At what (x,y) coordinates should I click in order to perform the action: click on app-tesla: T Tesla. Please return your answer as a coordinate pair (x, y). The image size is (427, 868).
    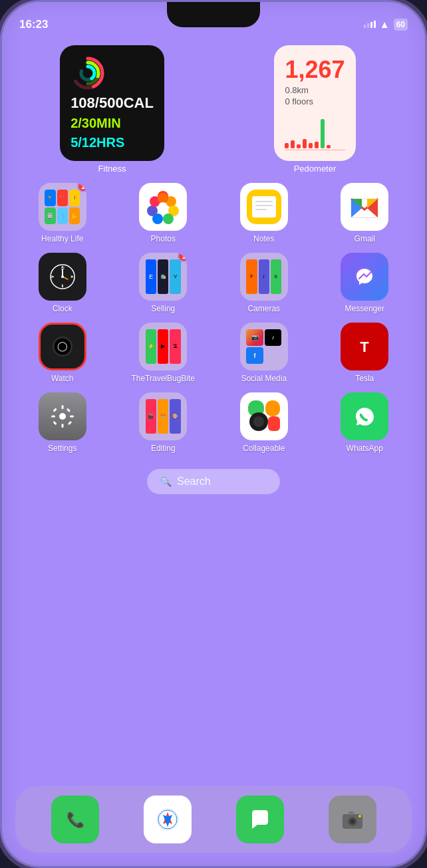
    Looking at the image, I should click on (365, 353).